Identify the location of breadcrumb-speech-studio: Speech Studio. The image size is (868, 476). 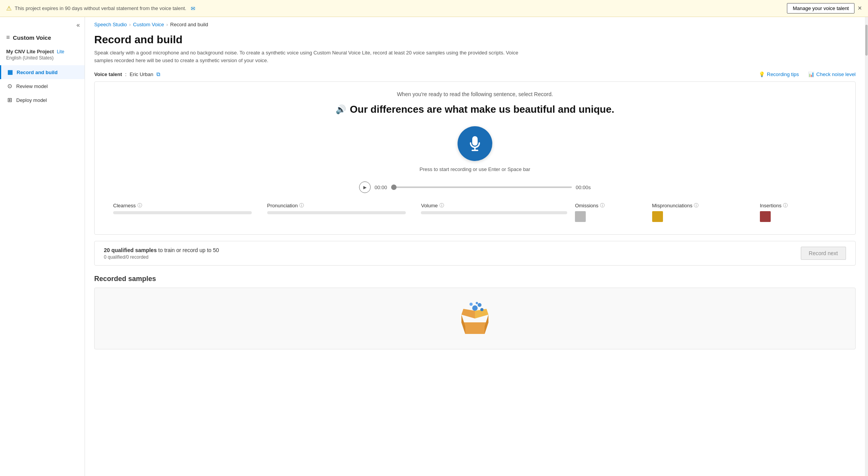
(110, 25).